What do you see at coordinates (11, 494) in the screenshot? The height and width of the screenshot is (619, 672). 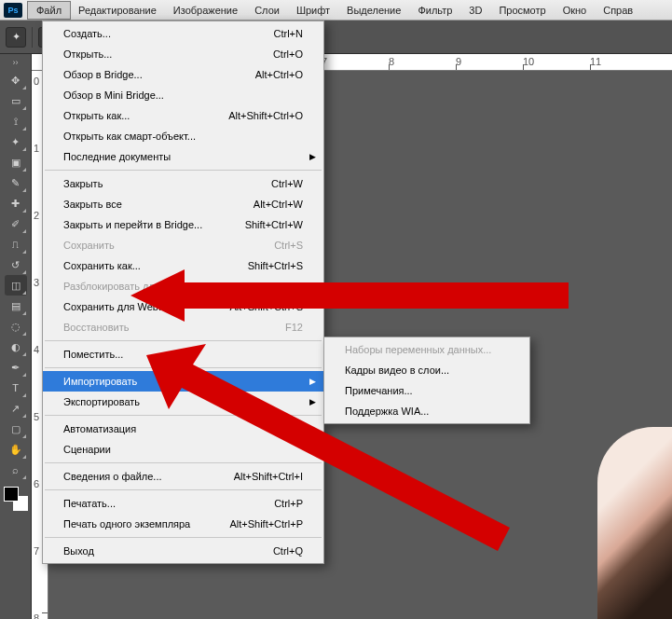 I see `foreground-swatch` at bounding box center [11, 494].